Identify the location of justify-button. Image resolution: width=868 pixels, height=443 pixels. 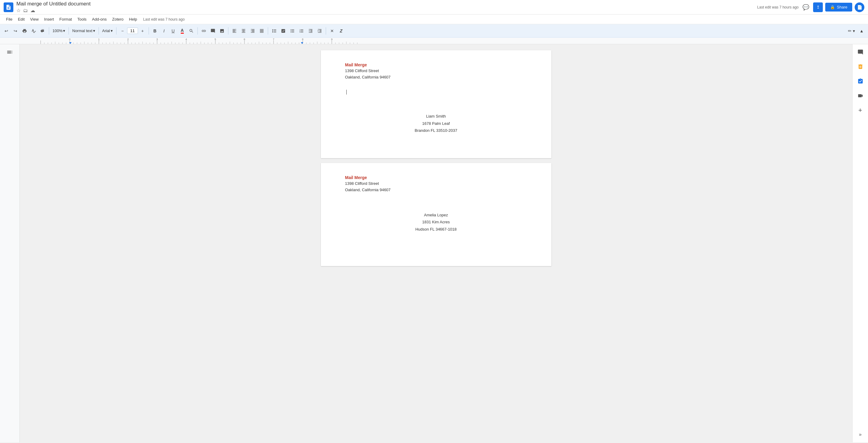
(261, 31).